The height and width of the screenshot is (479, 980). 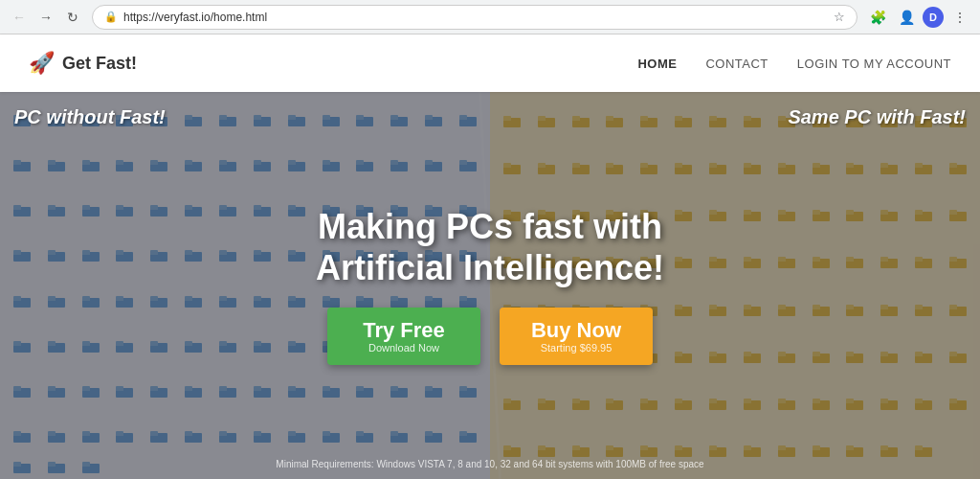 I want to click on address-bar: 🔒 ☆, so click(x=475, y=17).